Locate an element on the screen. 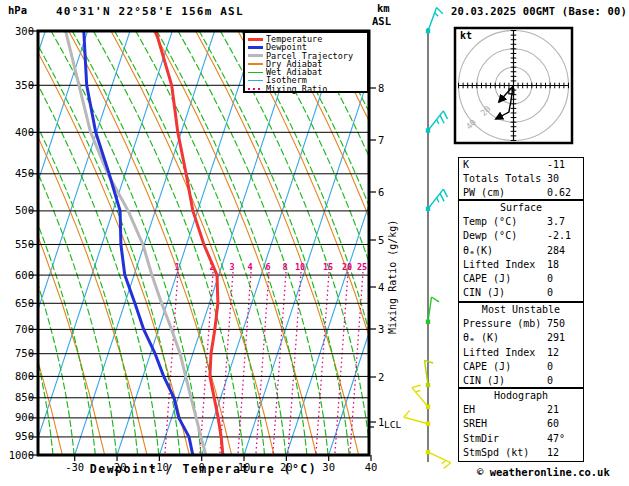  table-section-header: Surface is located at coordinates (521, 208).